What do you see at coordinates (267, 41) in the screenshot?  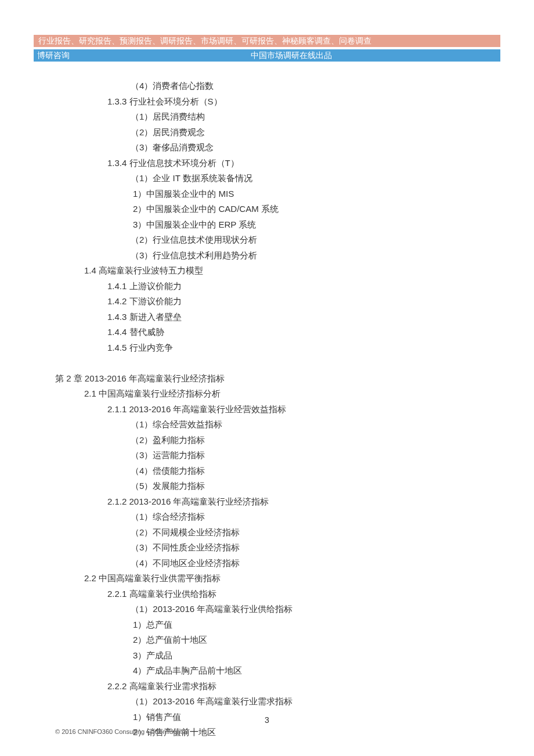 I see `header-category-bar: 行业报告、研究报告、预测报告、调研报告、市场调研、可研报告、神秘顾客调查、问卷调…` at bounding box center [267, 41].